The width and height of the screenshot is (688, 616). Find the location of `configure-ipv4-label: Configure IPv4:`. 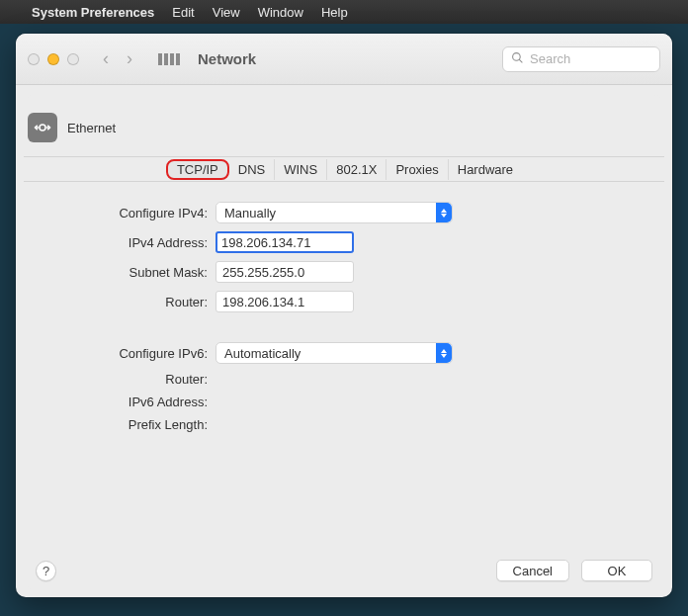

configure-ipv4-label: Configure IPv4: is located at coordinates (133, 214).